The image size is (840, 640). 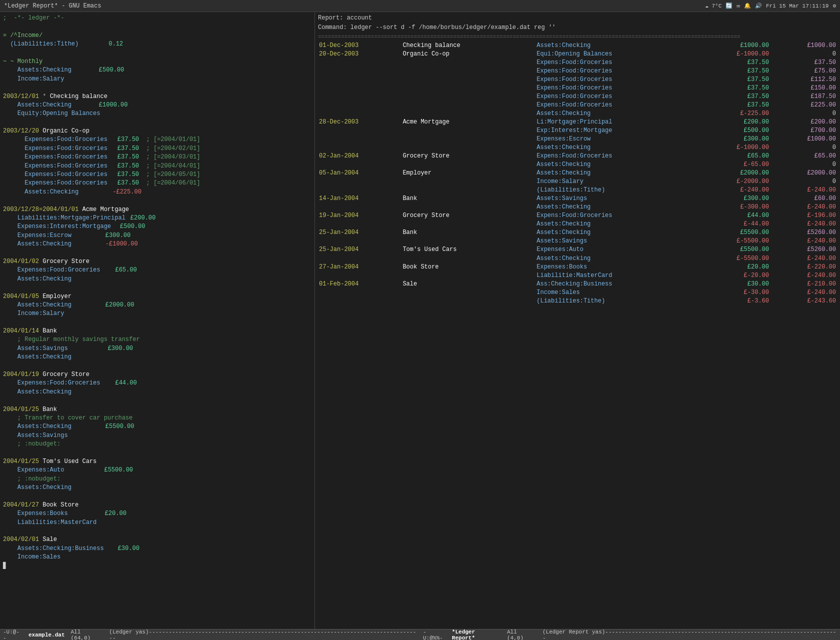 I want to click on table-row: 14-Jan-2004BankAssets:Savings£300.00£60.…, so click(x=578, y=199).